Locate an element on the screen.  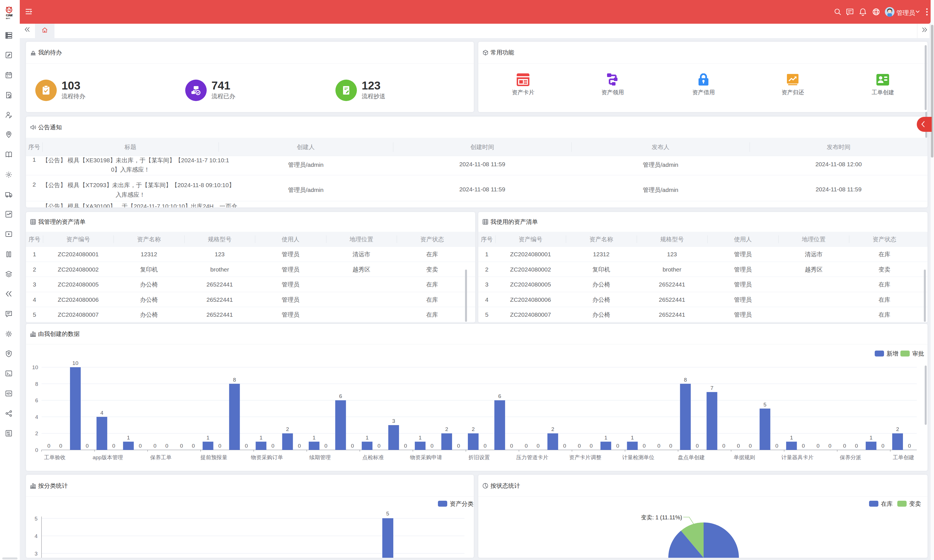
svg-text: 点检标准 is located at coordinates (373, 457).